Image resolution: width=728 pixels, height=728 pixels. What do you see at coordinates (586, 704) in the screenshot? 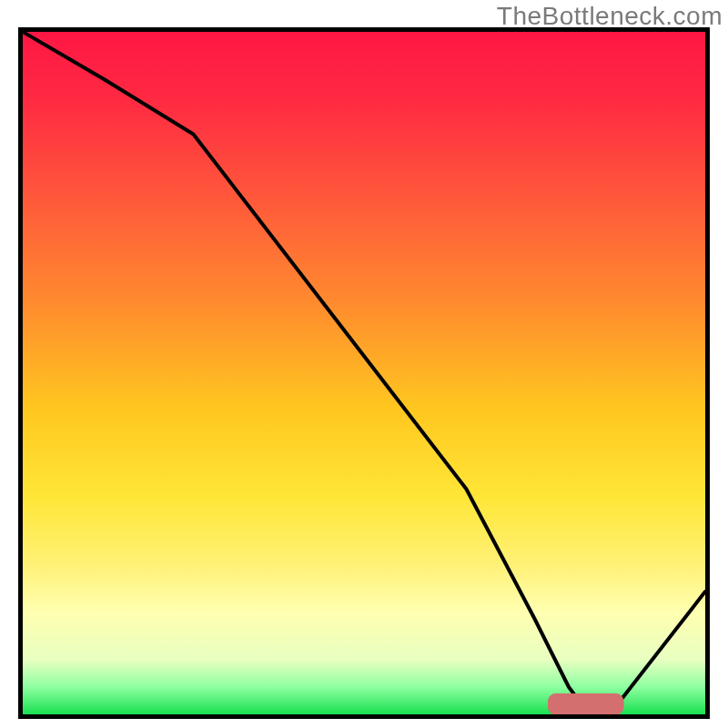
I see `optimal-range-marker` at bounding box center [586, 704].